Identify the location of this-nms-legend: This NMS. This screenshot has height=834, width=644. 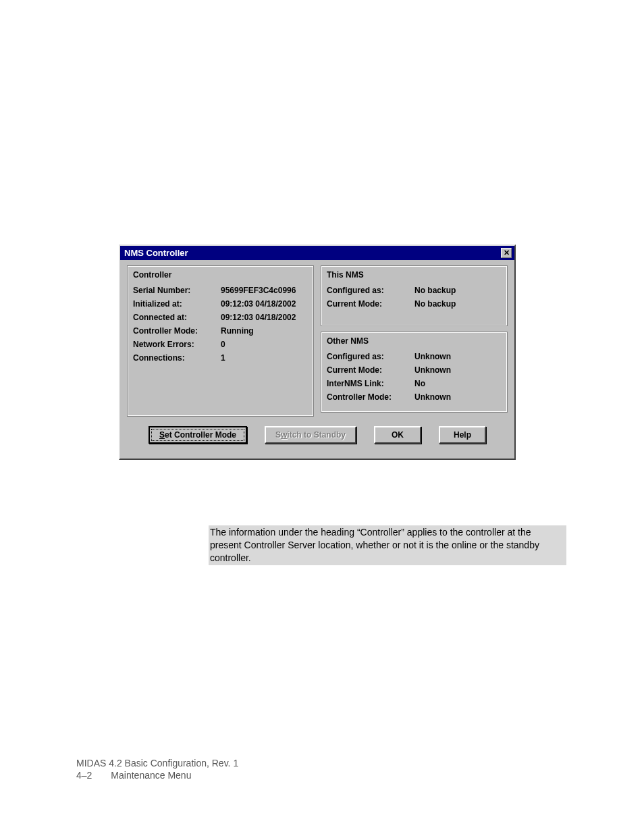
(414, 276).